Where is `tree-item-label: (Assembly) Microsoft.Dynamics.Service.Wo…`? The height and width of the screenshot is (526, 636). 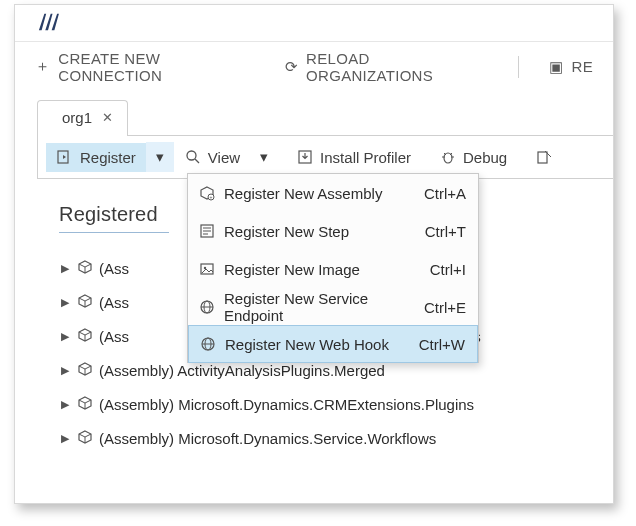 tree-item-label: (Assembly) Microsoft.Dynamics.Service.Wo… is located at coordinates (268, 438).